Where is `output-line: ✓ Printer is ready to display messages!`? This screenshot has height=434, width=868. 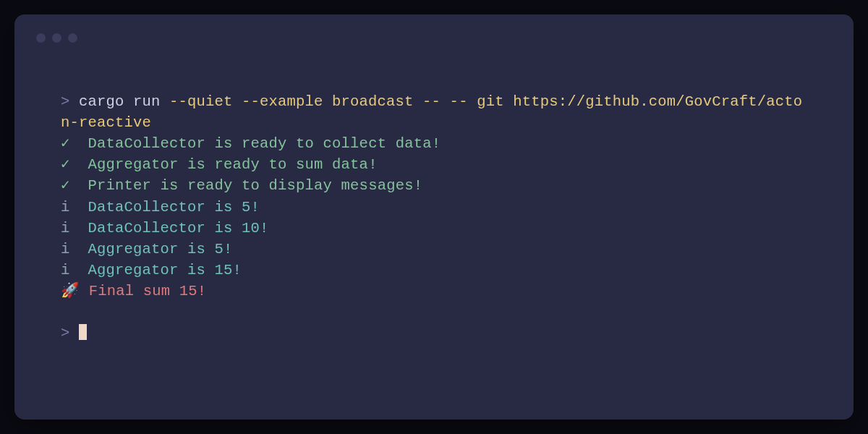
output-line: ✓ Printer is ready to display messages! is located at coordinates (434, 185).